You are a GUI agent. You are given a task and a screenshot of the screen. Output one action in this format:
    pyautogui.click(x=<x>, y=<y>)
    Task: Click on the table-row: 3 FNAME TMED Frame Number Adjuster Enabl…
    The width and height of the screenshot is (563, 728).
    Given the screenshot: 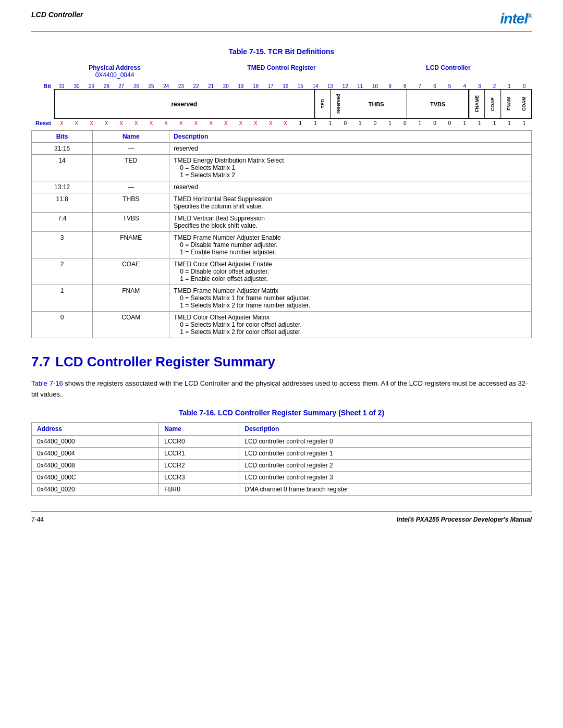 What is the action you would take?
    pyautogui.click(x=282, y=245)
    